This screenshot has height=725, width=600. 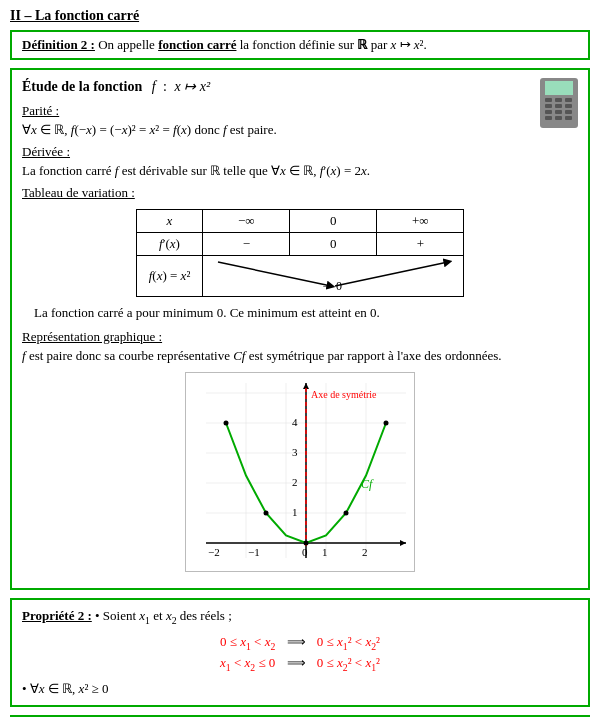 I want to click on svg-text: −1, so click(x=254, y=552).